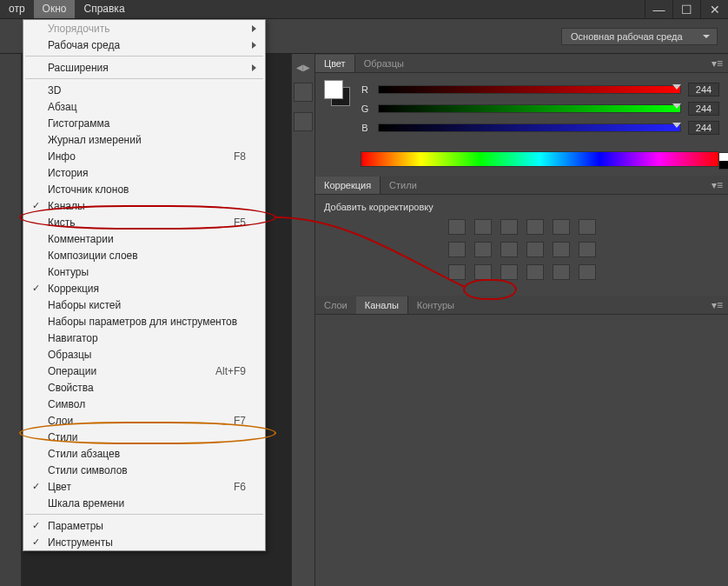 The height and width of the screenshot is (586, 728). Describe the element at coordinates (144, 68) in the screenshot. I see `menu-extensions: Расширения` at that location.